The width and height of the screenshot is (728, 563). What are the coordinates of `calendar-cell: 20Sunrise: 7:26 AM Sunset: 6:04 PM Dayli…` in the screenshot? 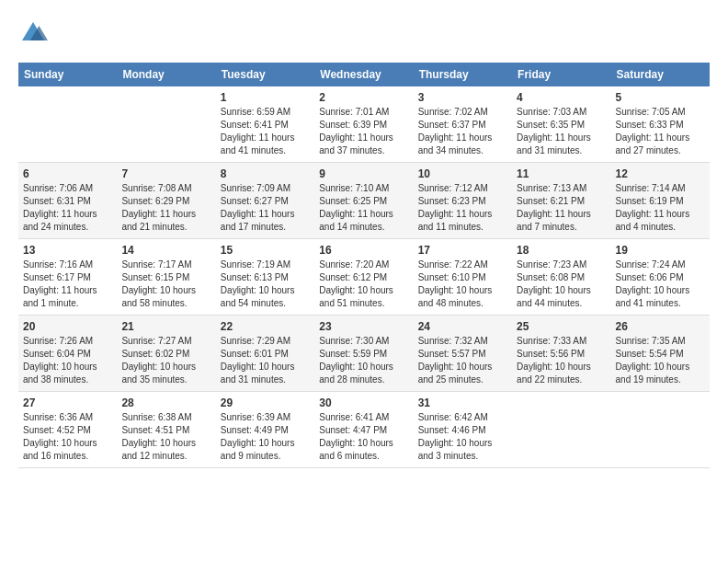 It's located at (68, 353).